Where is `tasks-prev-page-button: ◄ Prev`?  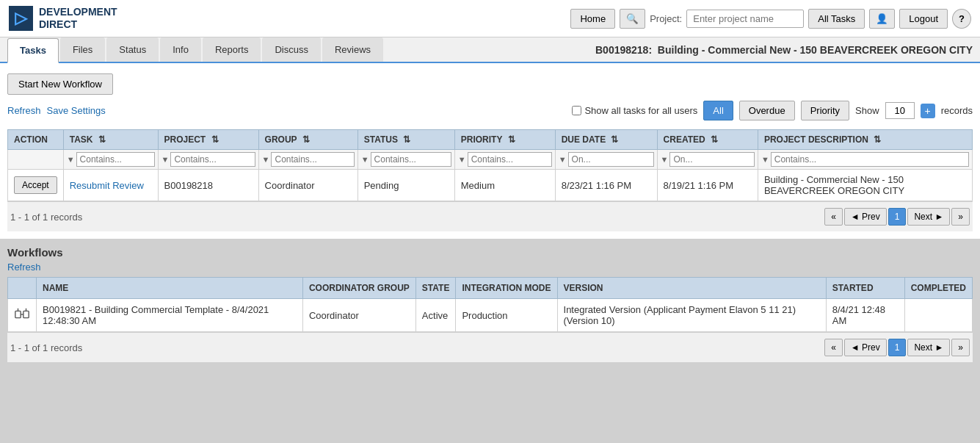 tasks-prev-page-button: ◄ Prev is located at coordinates (865, 217).